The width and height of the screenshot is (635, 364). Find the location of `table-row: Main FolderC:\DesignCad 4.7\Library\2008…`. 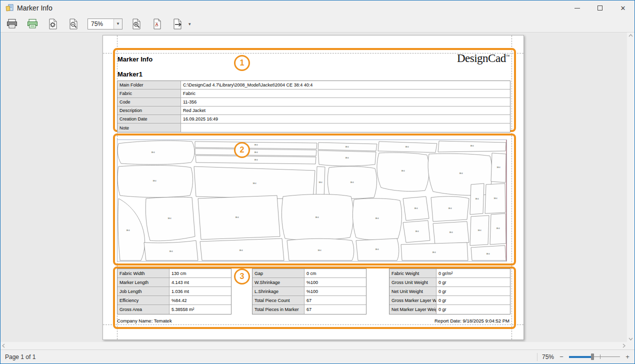

table-row: Main FolderC:\DesignCad 4.7\Library\2008… is located at coordinates (314, 85).